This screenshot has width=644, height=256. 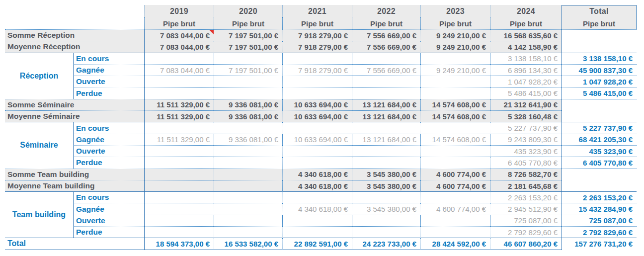 What do you see at coordinates (455, 93) in the screenshot?
I see `cell-reception-perdue-2023` at bounding box center [455, 93].